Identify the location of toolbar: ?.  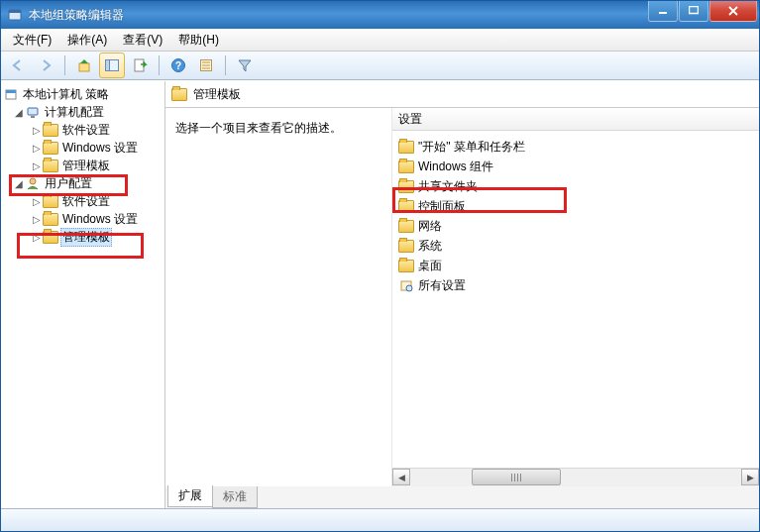
(380, 65).